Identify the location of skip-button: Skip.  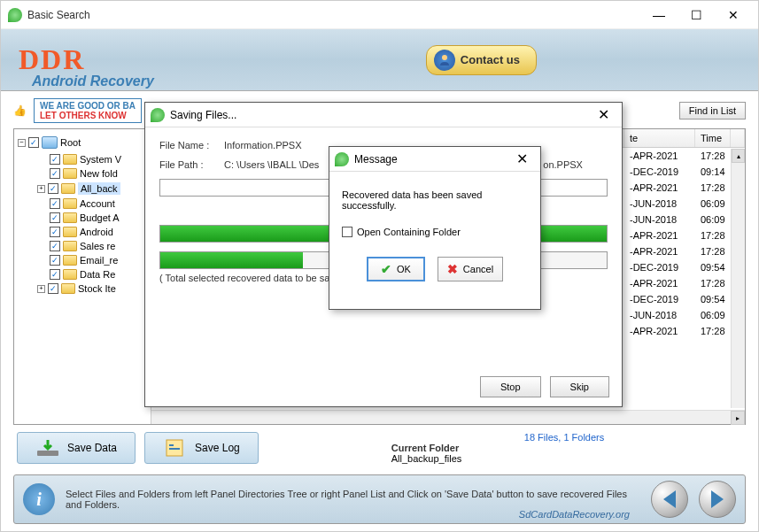
(579, 387).